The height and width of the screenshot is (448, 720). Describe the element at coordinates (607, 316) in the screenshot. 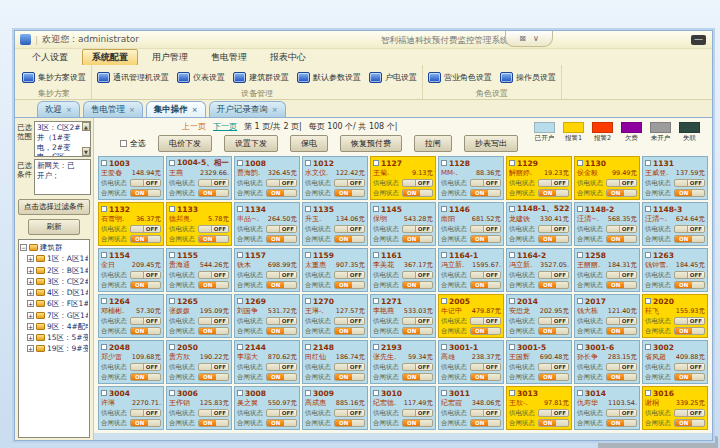

I see `room-card: 2017 钱大栋 121.40元 供电状态 OFF 合闸状态 ON` at that location.